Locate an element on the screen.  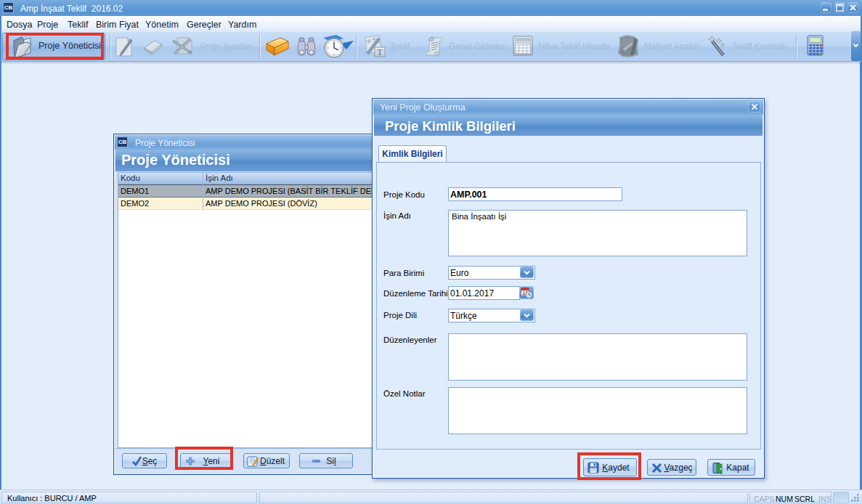
svg-text: T is located at coordinates (380, 52).